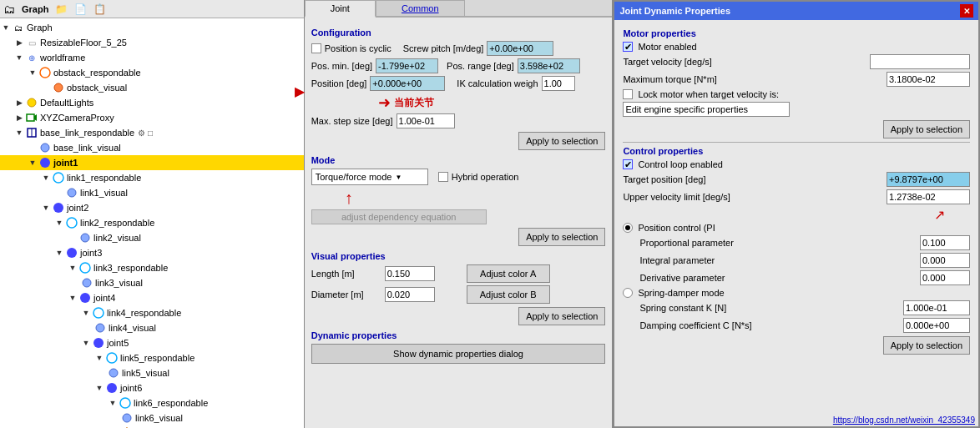 The width and height of the screenshot is (980, 428). Describe the element at coordinates (927, 129) in the screenshot. I see `motor-apply-btn: Apply to selection` at that location.